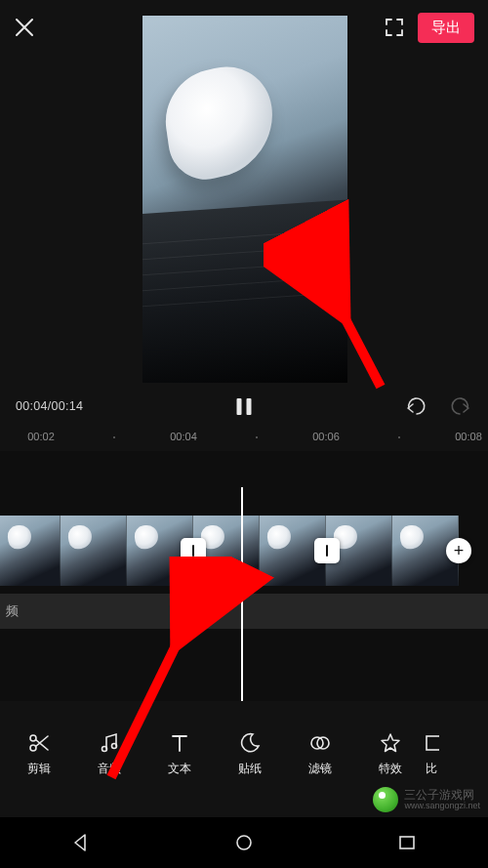  What do you see at coordinates (81, 843) in the screenshot?
I see `nav-back-icon` at bounding box center [81, 843].